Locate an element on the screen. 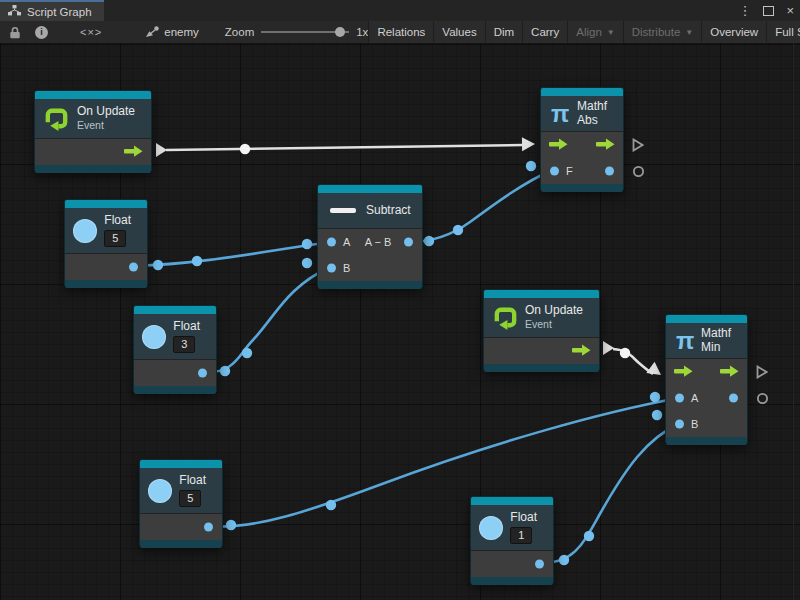  node-row: AA − B is located at coordinates (370, 242).